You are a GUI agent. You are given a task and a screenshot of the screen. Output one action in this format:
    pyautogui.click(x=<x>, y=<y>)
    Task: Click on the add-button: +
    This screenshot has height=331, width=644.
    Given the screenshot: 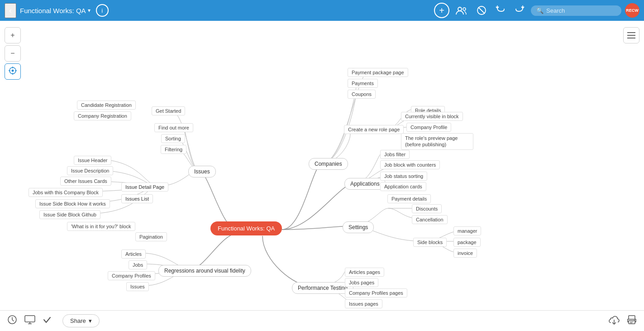 What is the action you would take?
    pyautogui.click(x=442, y=10)
    